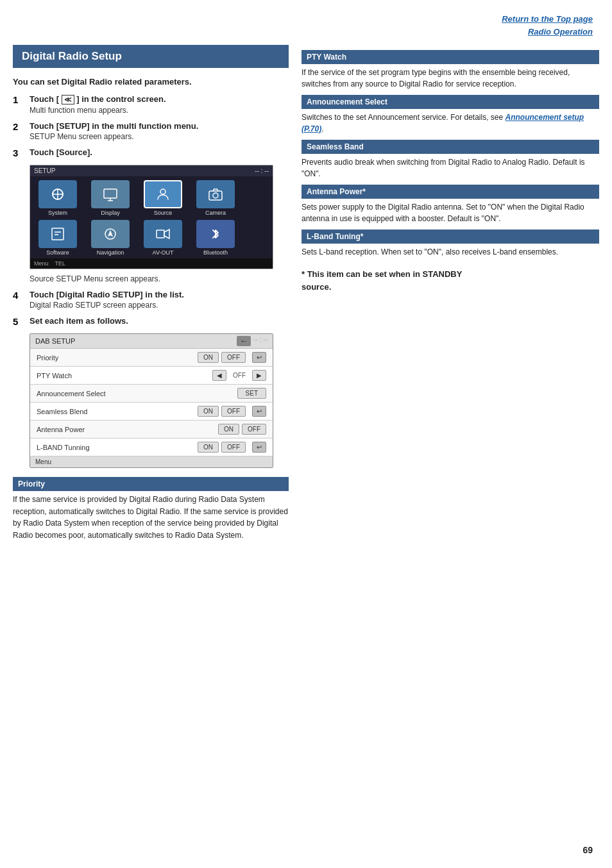 This screenshot has height=868, width=612. I want to click on dab-label-announcement: Announcement Select, so click(137, 394).